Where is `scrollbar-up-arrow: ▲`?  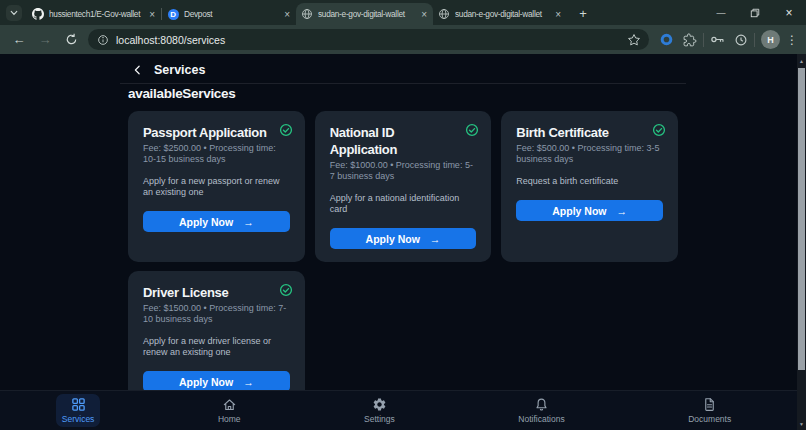 scrollbar-up-arrow: ▲ is located at coordinates (802, 60).